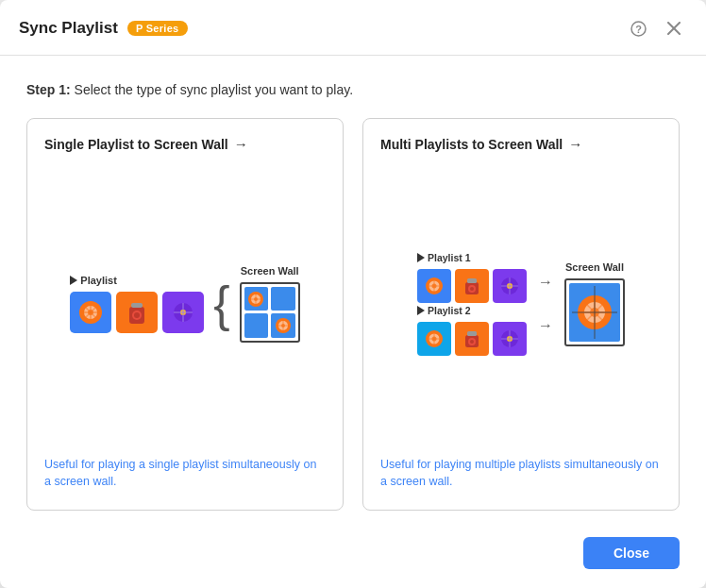 The width and height of the screenshot is (706, 588). I want to click on play-icon, so click(74, 280).